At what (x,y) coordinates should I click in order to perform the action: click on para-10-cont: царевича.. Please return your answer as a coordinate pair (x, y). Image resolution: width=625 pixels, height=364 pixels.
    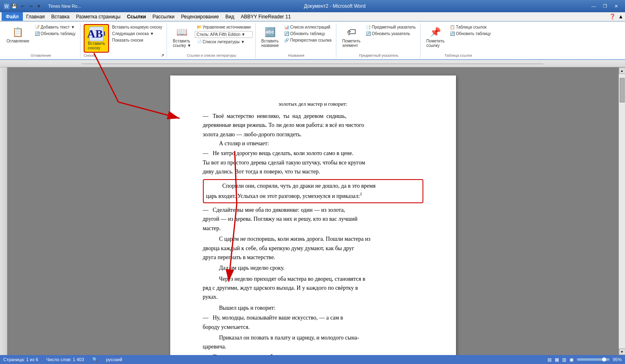
    Looking at the image, I should click on (313, 347).